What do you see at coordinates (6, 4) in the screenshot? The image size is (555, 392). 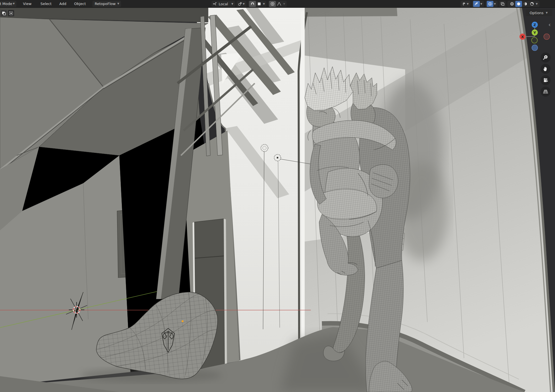 I see `mode-selector-label: Object Mode` at bounding box center [6, 4].